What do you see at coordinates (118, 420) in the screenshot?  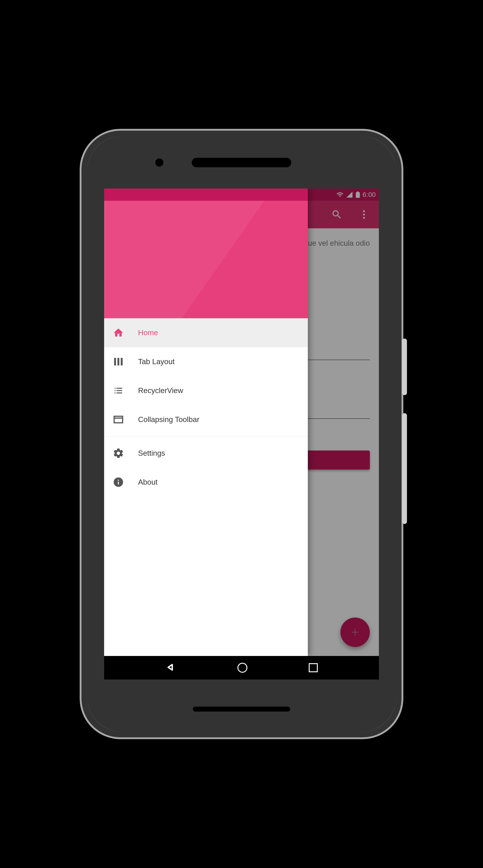 I see `toolbar-icon` at bounding box center [118, 420].